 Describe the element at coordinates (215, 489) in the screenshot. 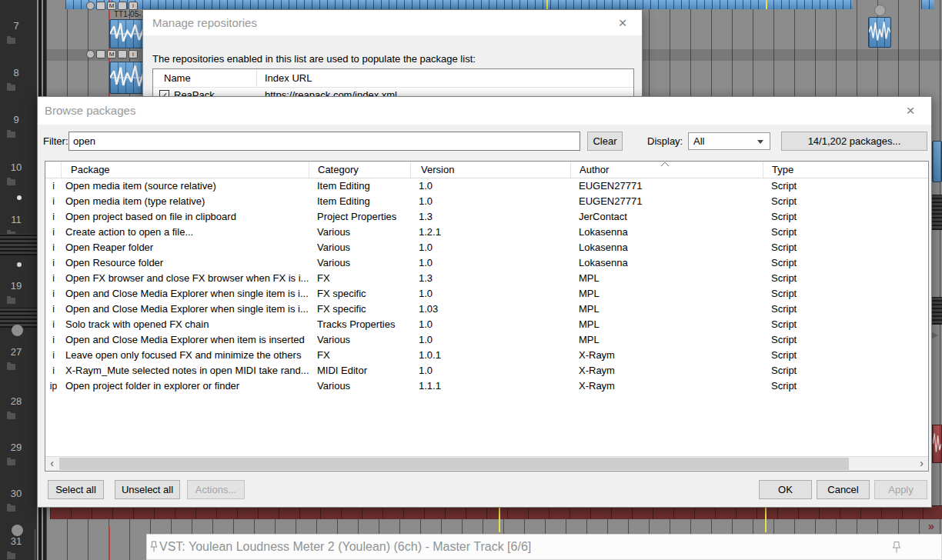

I see `actions-button: Actions...` at that location.